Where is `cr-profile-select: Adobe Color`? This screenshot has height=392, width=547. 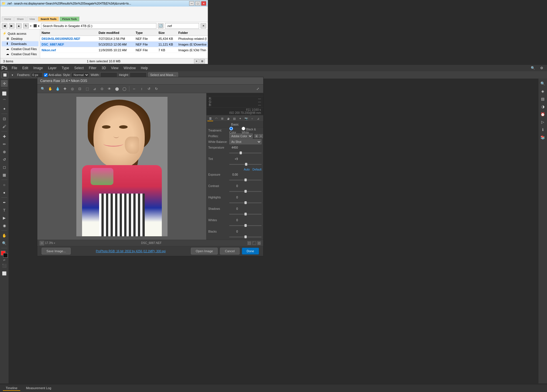 cr-profile-select: Adobe Color is located at coordinates (241, 136).